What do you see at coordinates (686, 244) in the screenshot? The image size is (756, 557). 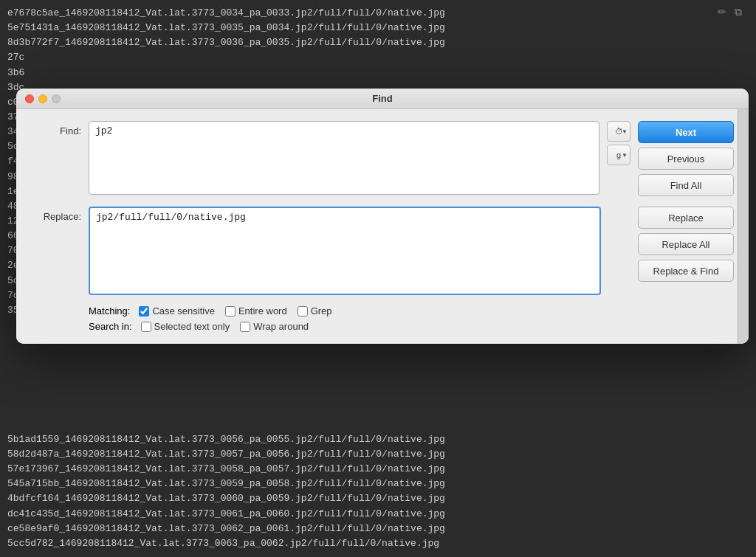 I see `replace-all-button: Replace All` at bounding box center [686, 244].